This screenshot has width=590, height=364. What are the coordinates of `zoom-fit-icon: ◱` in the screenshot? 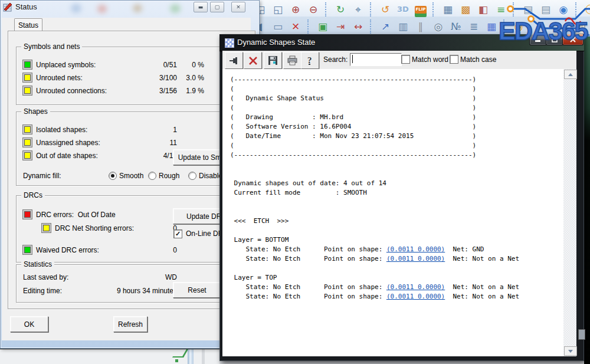 It's located at (278, 9).